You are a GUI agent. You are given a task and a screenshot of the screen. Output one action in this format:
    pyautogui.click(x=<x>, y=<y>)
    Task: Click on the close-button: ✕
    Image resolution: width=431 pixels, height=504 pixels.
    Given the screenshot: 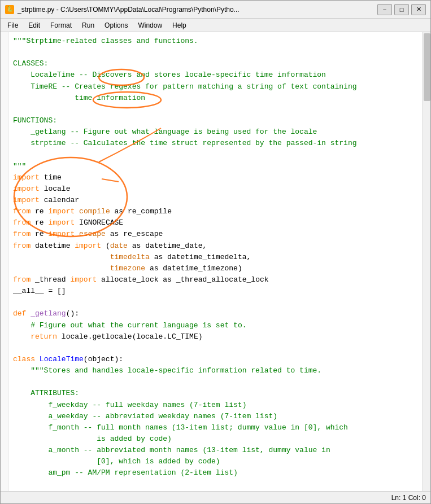 What is the action you would take?
    pyautogui.click(x=419, y=10)
    